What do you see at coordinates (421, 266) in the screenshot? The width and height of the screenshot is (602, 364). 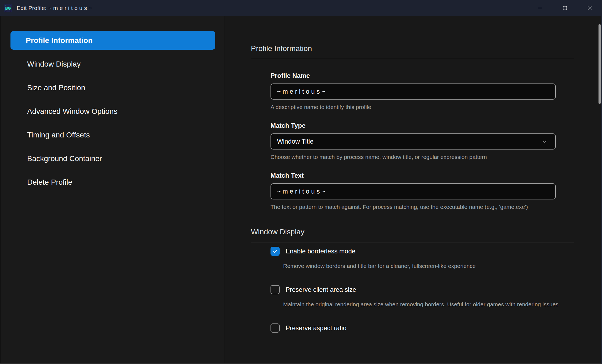 I see `enable-borderless-mode-help: Remove window borders and title bar for …` at bounding box center [421, 266].